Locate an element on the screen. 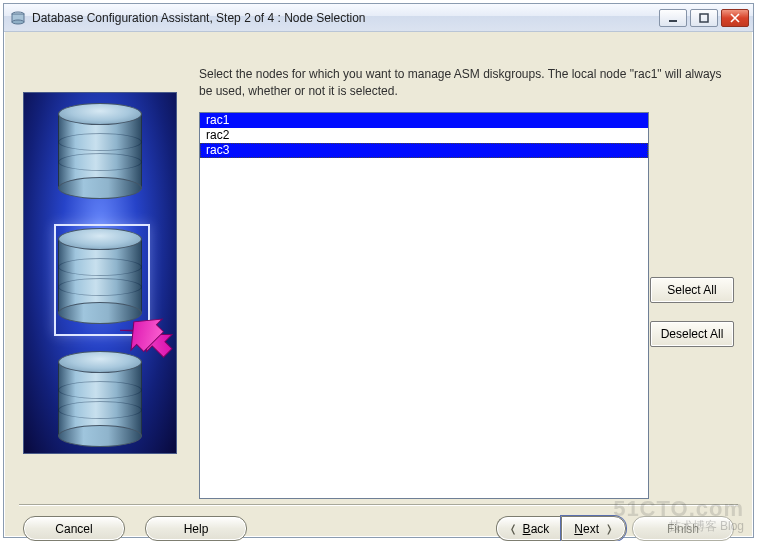  bottom-right-buttons: ❬ Back Next ❭ Finish is located at coordinates (615, 528).